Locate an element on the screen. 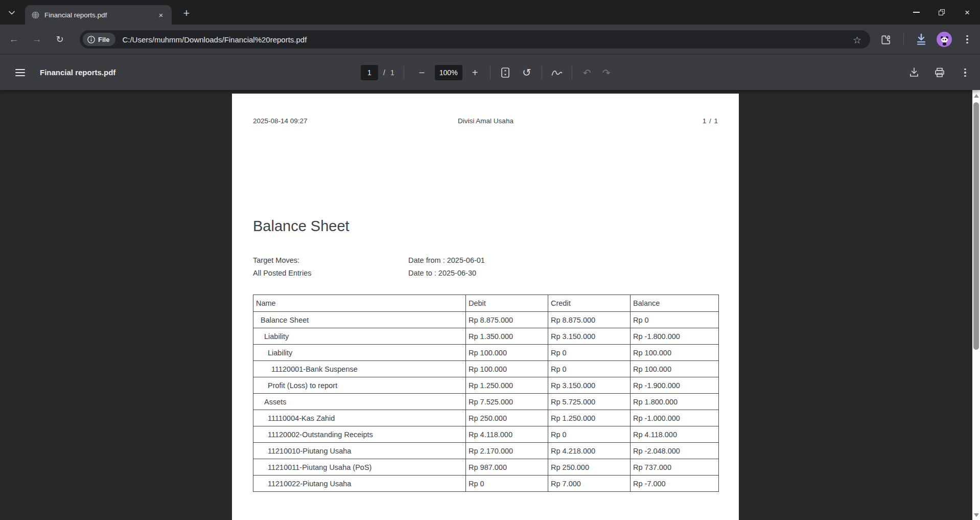 This screenshot has height=520, width=980. target-moves-block: Target Moves: All Posted Entries is located at coordinates (282, 267).